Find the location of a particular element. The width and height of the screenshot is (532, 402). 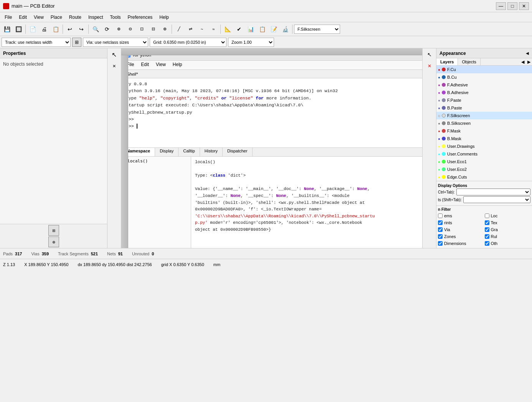

refresh-button: ⟳ is located at coordinates (107, 29).